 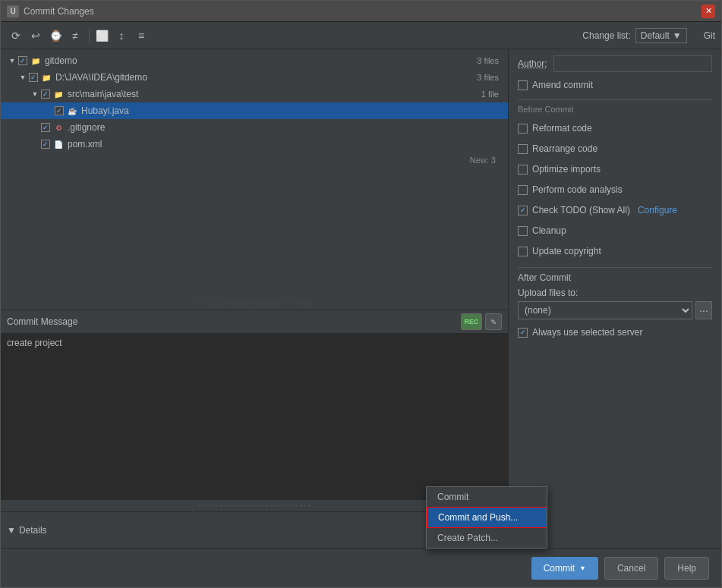 I want to click on diff-btn: ≠, so click(x=75, y=36).